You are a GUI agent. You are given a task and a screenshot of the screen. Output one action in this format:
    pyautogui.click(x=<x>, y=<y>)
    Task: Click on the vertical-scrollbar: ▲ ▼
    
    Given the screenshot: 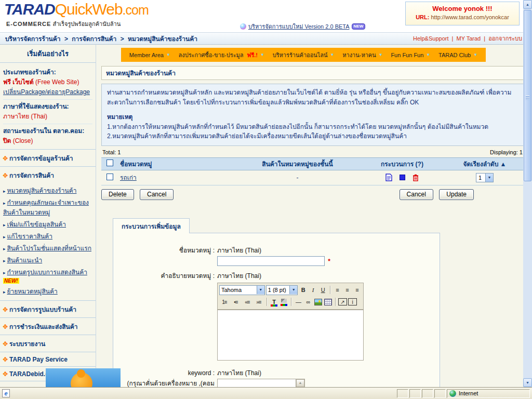 What is the action you would take?
    pyautogui.click(x=528, y=193)
    